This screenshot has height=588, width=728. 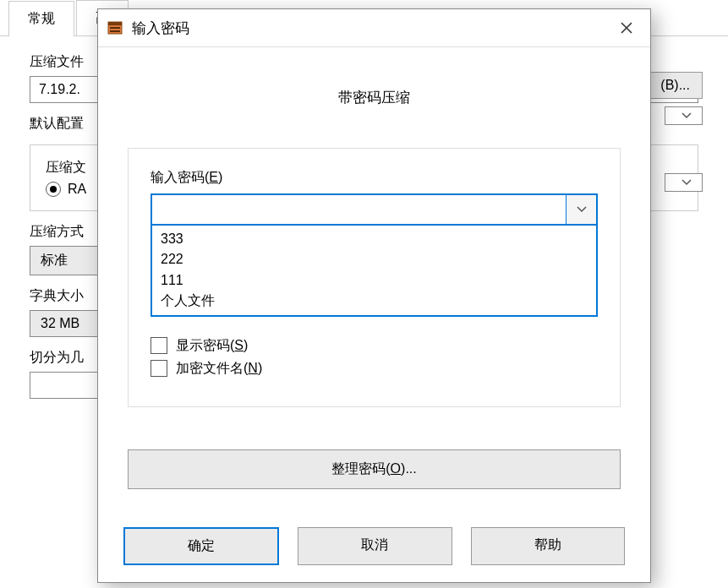 What do you see at coordinates (77, 189) in the screenshot?
I see `radio-rar-label: RA` at bounding box center [77, 189].